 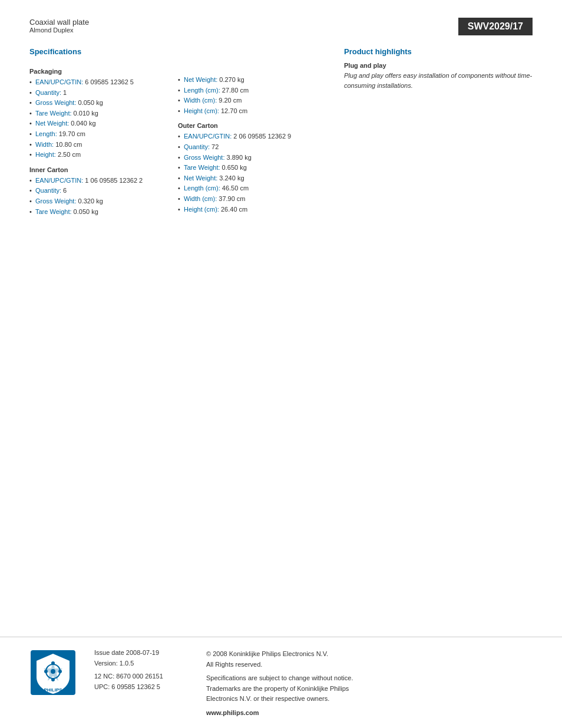 I want to click on list-item: Length (cm): 27.80 cm, so click(x=252, y=91).